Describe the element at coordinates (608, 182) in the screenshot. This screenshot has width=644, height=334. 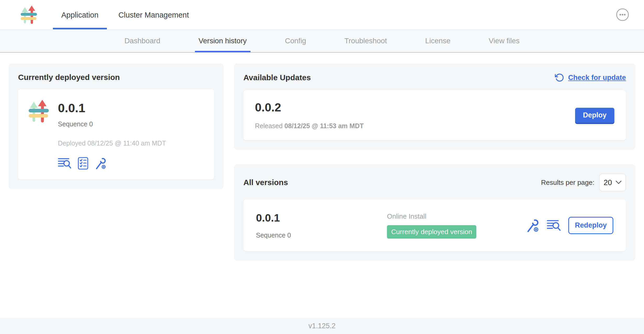
I see `results-per-page-value: 20` at that location.